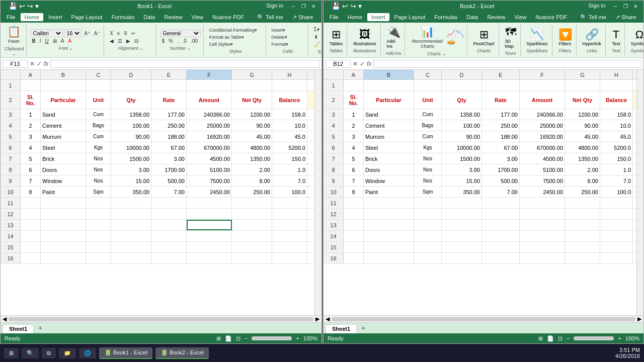 The height and width of the screenshot is (362, 644). What do you see at coordinates (501, 203) in the screenshot?
I see `cell-E11-right` at bounding box center [501, 203].